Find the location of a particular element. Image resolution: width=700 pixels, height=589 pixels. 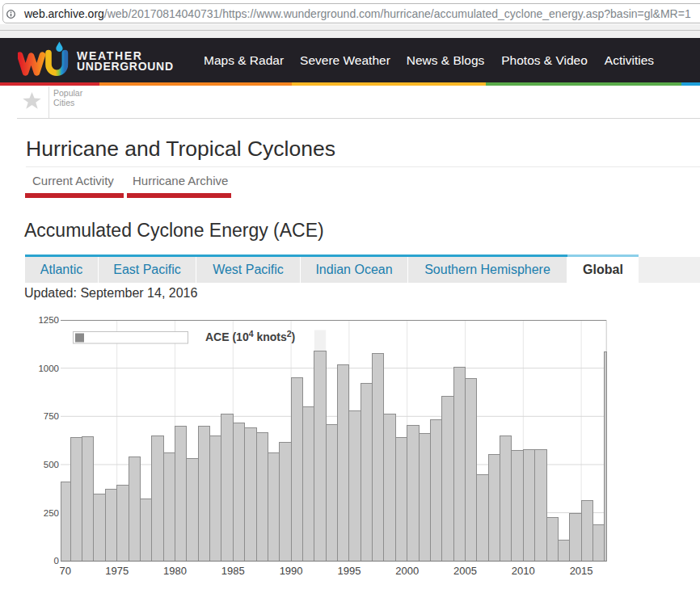

svg-text: 70 is located at coordinates (65, 570).